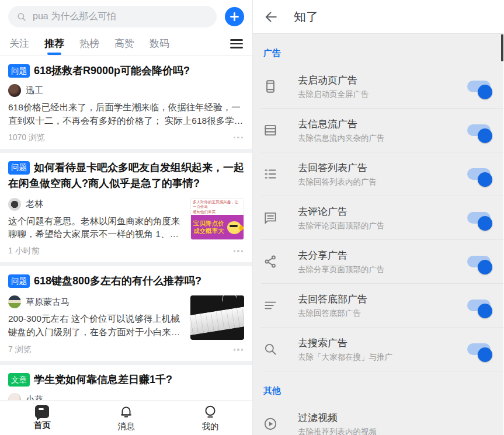 The width and height of the screenshot is (504, 435). What do you see at coordinates (217, 207) in the screenshot?
I see `promo-caption: 多人对你的宝贝感兴趣，让一点价马 通知他们来买` at bounding box center [217, 207].